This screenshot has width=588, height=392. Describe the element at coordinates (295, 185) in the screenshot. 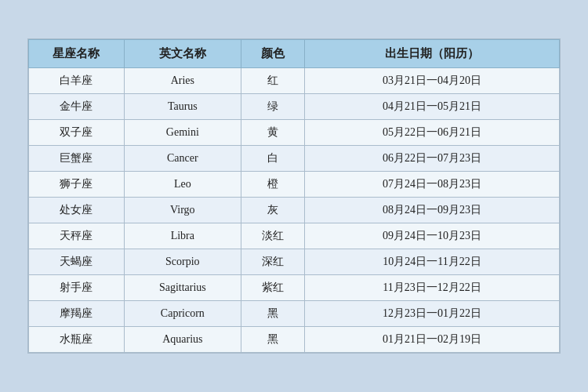

I see `table-row: 狮子座Leo橙07月24日一08月23日` at that location.